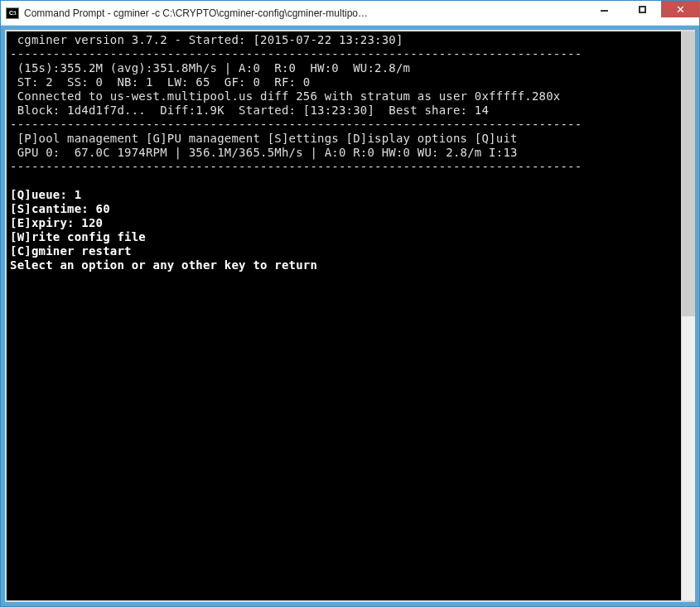 This screenshot has width=700, height=607. Describe the element at coordinates (604, 9) in the screenshot. I see `minimize-button` at that location.